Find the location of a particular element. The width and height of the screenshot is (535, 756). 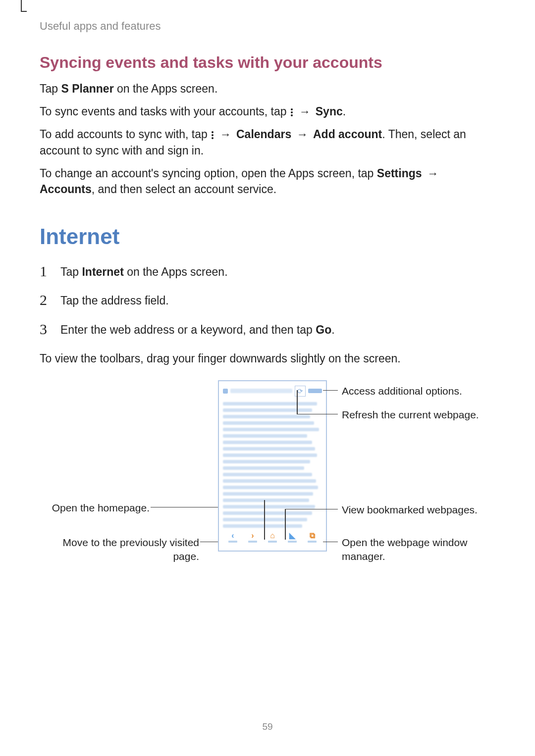

bold-accounts: Accounts is located at coordinates (65, 189).